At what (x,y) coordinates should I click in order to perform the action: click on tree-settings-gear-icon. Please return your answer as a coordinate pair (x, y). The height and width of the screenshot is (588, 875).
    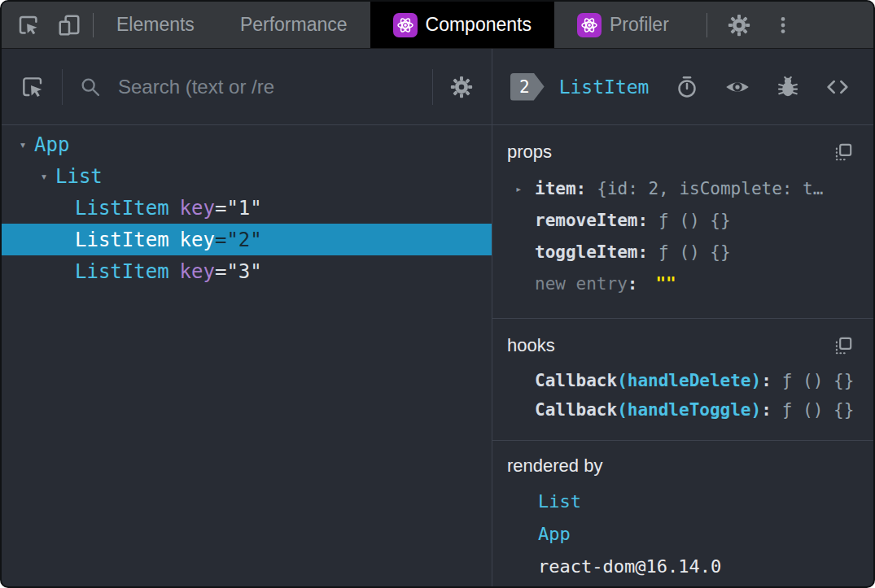
    Looking at the image, I should click on (462, 87).